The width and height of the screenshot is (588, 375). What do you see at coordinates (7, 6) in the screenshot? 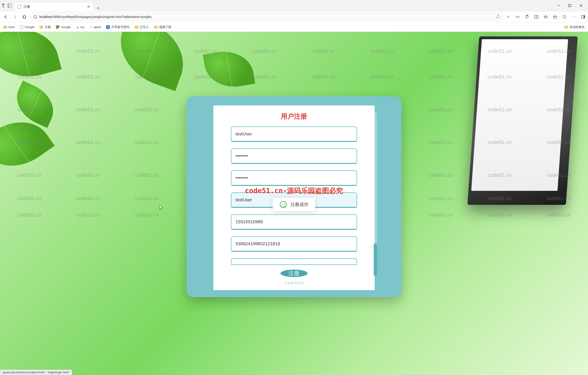
I see `profile-group` at bounding box center [7, 6].